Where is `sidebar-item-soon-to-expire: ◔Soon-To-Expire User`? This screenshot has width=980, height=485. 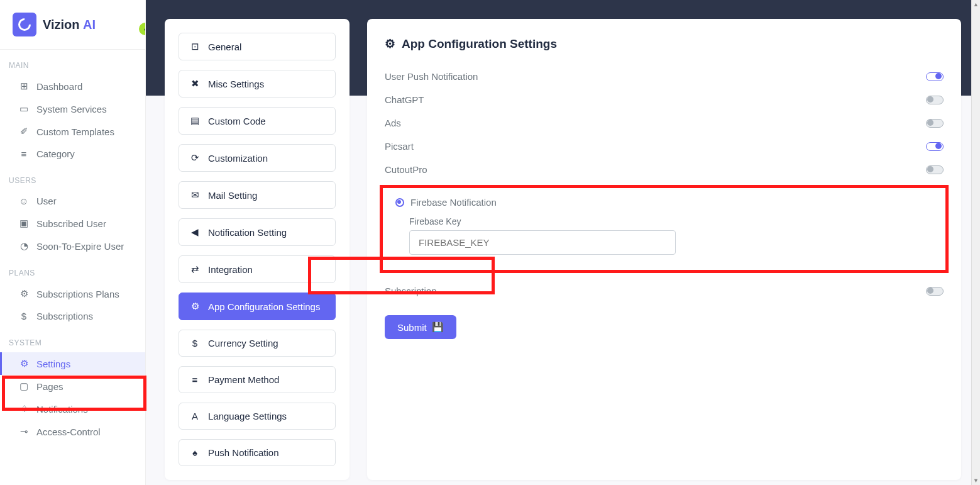 sidebar-item-soon-to-expire: ◔Soon-To-Expire User is located at coordinates (73, 246).